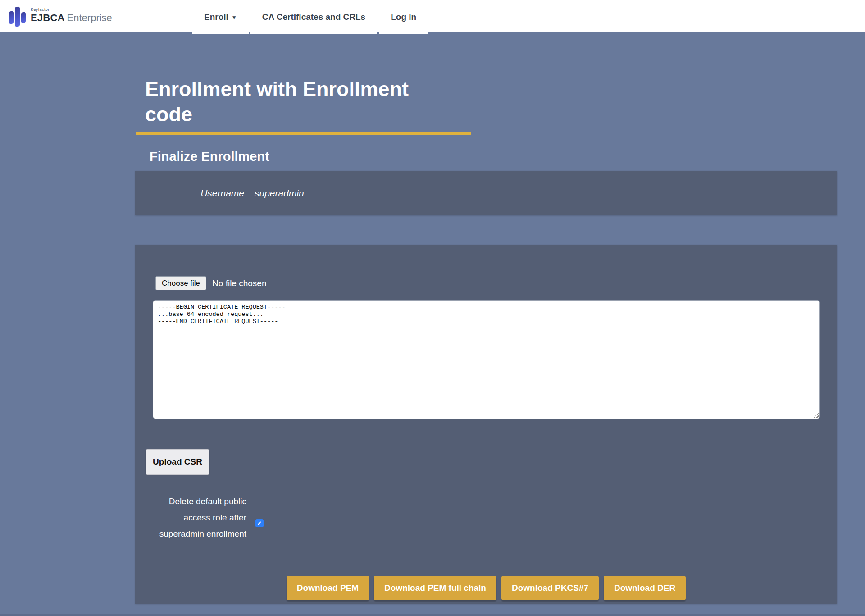  Describe the element at coordinates (404, 17) in the screenshot. I see `nav-item-label: Log in` at that location.